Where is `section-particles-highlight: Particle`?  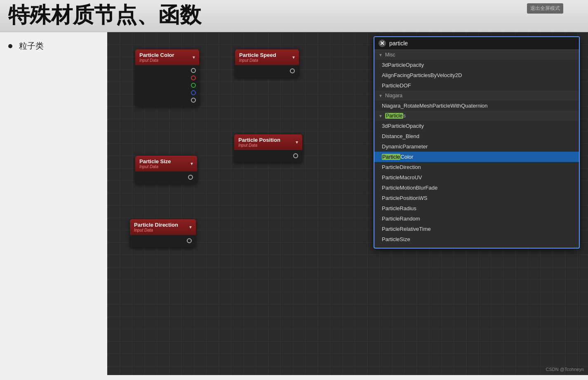
section-particles-highlight: Particle is located at coordinates (394, 116).